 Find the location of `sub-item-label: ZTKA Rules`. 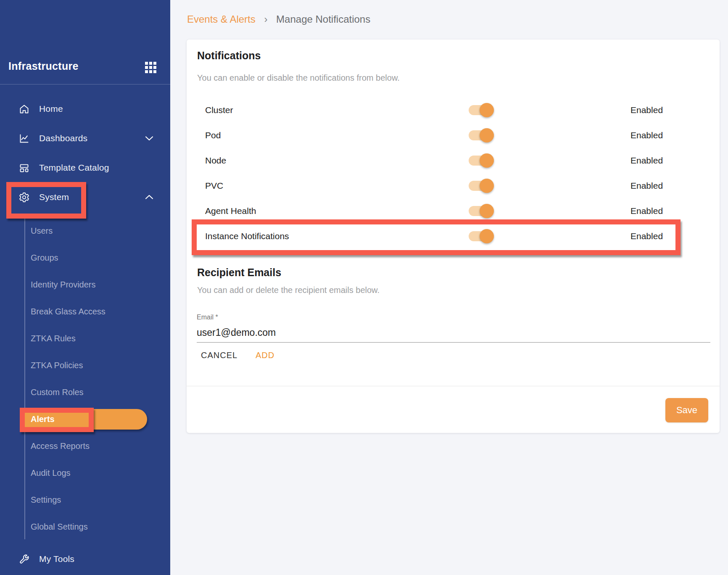

sub-item-label: ZTKA Rules is located at coordinates (53, 339).